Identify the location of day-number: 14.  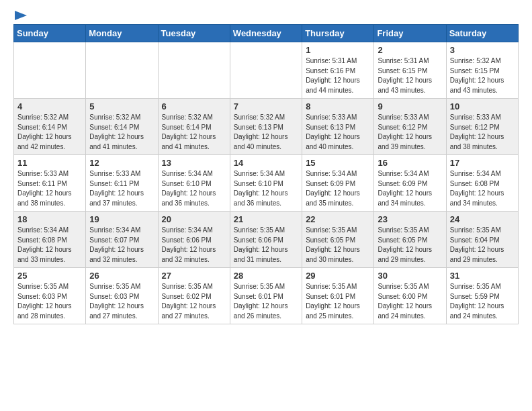
(266, 163).